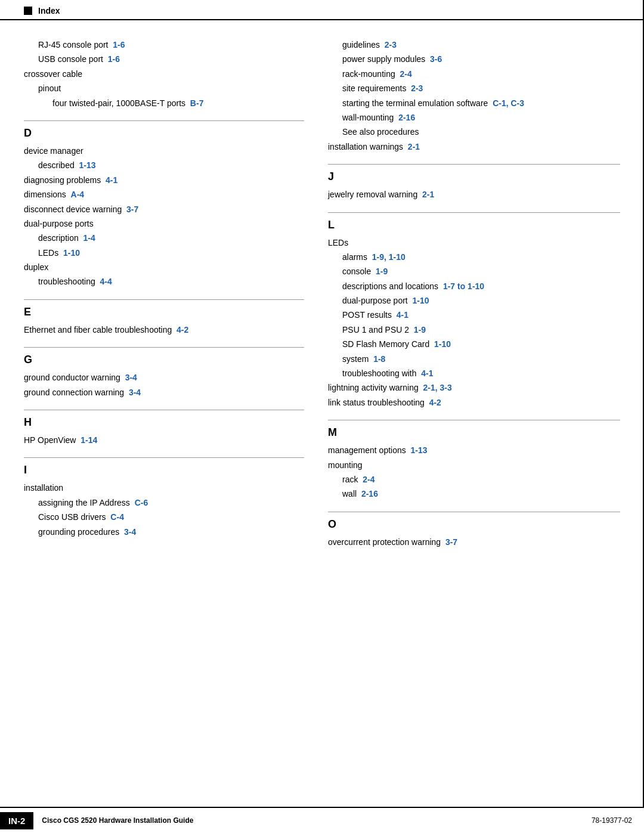 The height and width of the screenshot is (833, 644). Describe the element at coordinates (474, 311) in the screenshot. I see `section-L: L LEDs alarms 1-9, 1-10 console 1-9 desc…` at that location.